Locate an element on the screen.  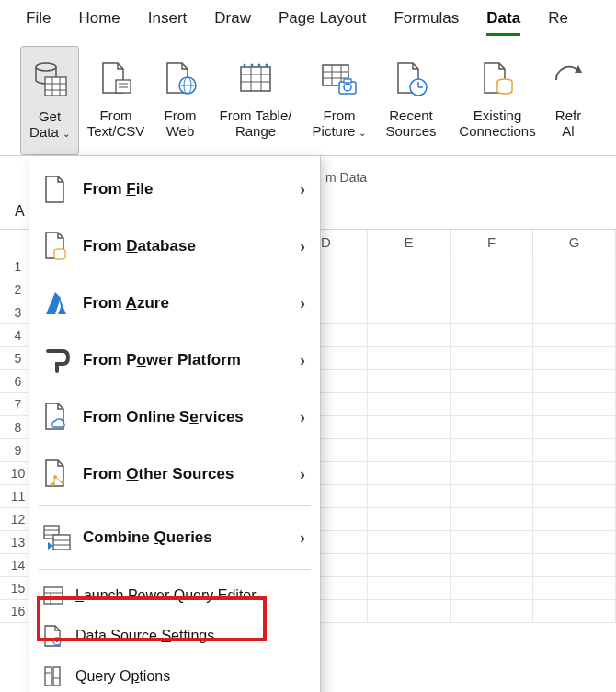
refresh-all-button-partial: Refr Al is located at coordinates (568, 101).